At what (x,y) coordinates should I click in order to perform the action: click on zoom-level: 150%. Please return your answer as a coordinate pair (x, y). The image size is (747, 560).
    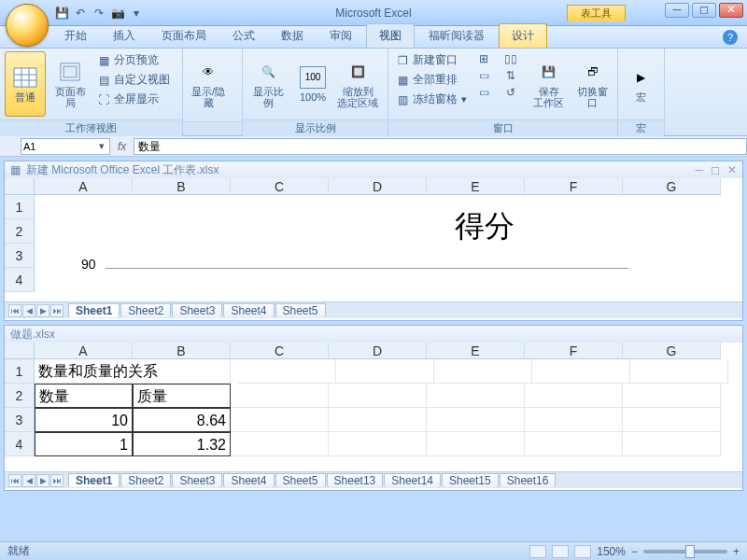
    Looking at the image, I should click on (611, 552).